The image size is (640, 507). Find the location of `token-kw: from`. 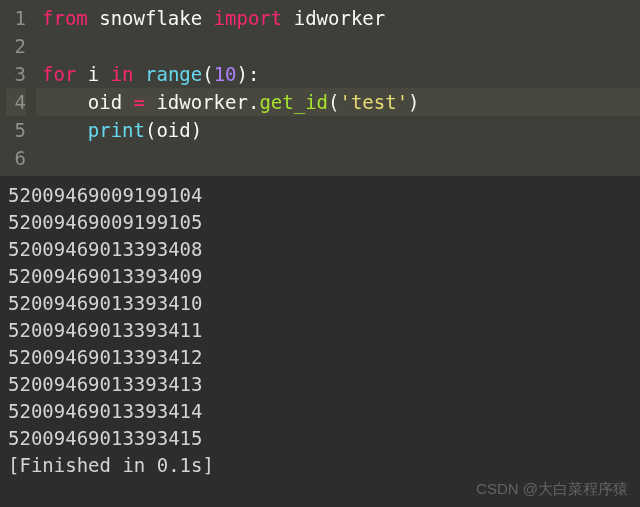

token-kw: from is located at coordinates (65, 18).